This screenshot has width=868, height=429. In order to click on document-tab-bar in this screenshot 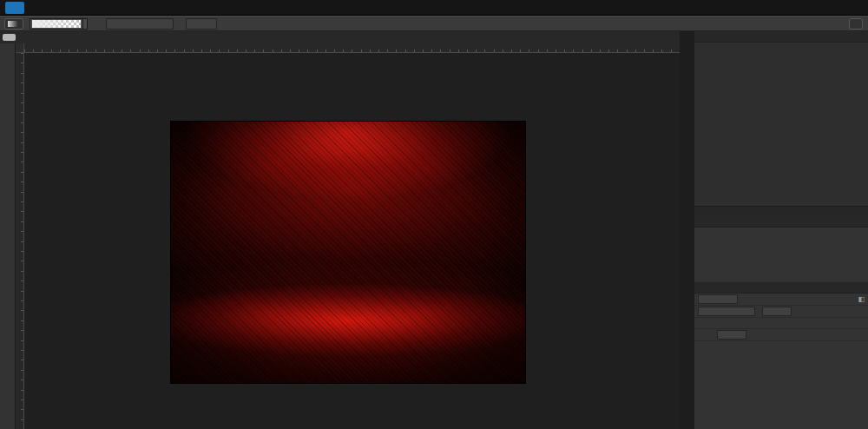, I will do `click(340, 37)`.